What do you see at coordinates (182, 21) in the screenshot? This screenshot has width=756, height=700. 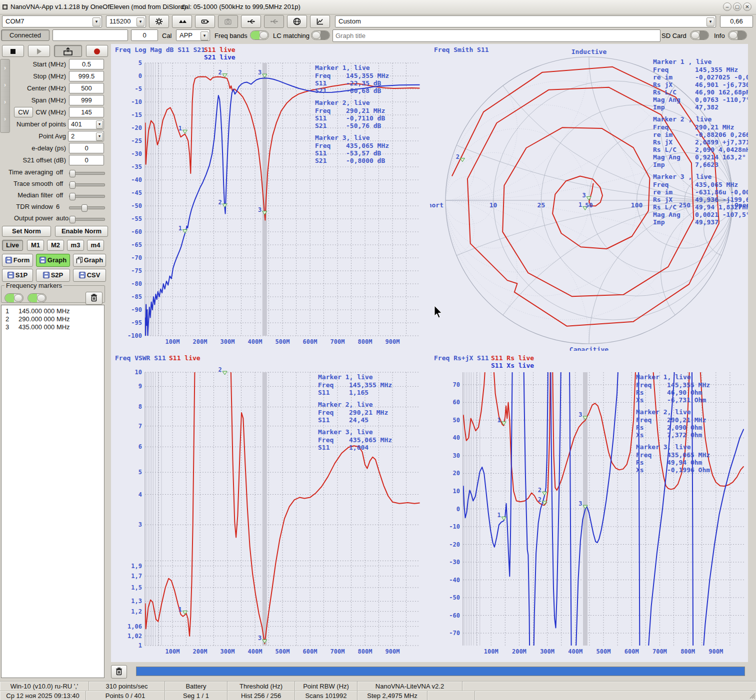 I see `arrows-up-button` at bounding box center [182, 21].